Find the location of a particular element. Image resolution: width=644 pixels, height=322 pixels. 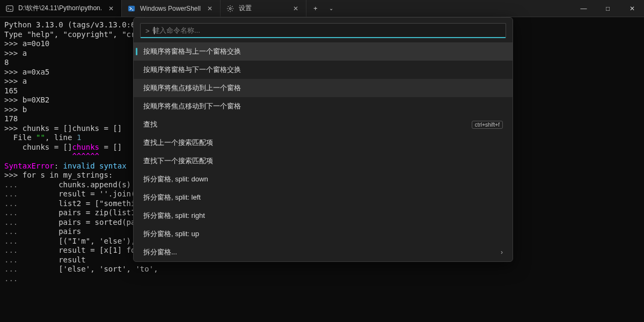

palette-item-label: 按顺序将窗格与上一个窗格交换 is located at coordinates (192, 52).